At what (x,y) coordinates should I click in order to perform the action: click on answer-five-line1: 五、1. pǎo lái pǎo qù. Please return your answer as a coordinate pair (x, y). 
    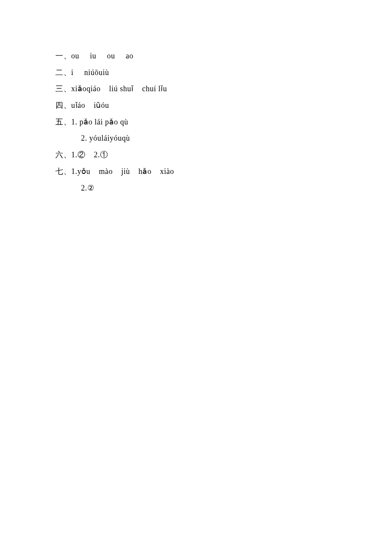
    Looking at the image, I should click on (224, 122).